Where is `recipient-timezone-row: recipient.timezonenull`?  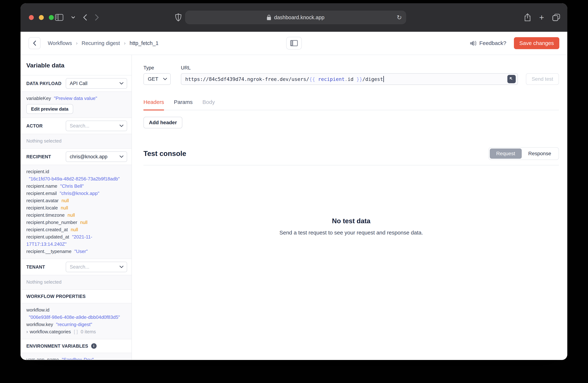
recipient-timezone-row: recipient.timezonenull is located at coordinates (76, 215).